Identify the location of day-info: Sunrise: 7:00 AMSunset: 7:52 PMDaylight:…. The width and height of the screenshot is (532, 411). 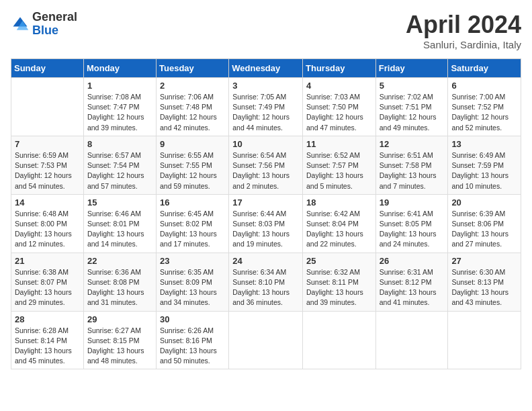
(484, 113).